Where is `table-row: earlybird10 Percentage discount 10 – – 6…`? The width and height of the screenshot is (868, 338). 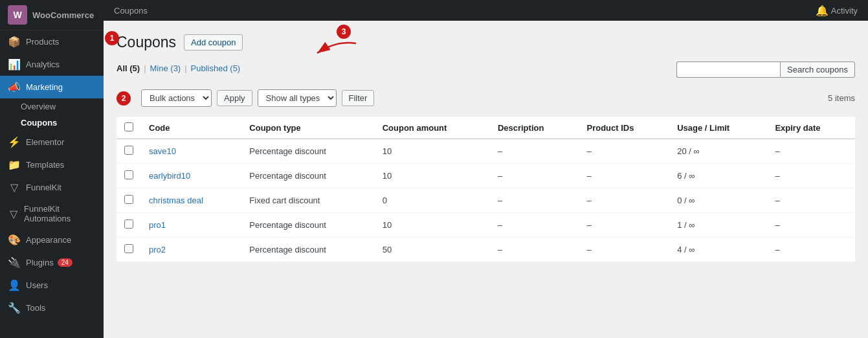
table-row: earlybird10 Percentage discount 10 – – 6… is located at coordinates (485, 176).